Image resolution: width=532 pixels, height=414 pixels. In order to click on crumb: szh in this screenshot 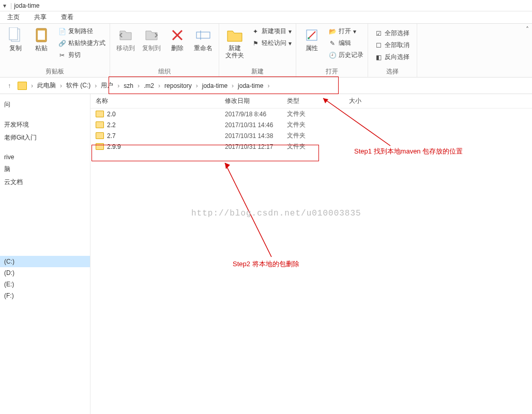, I will do `click(128, 86)`.